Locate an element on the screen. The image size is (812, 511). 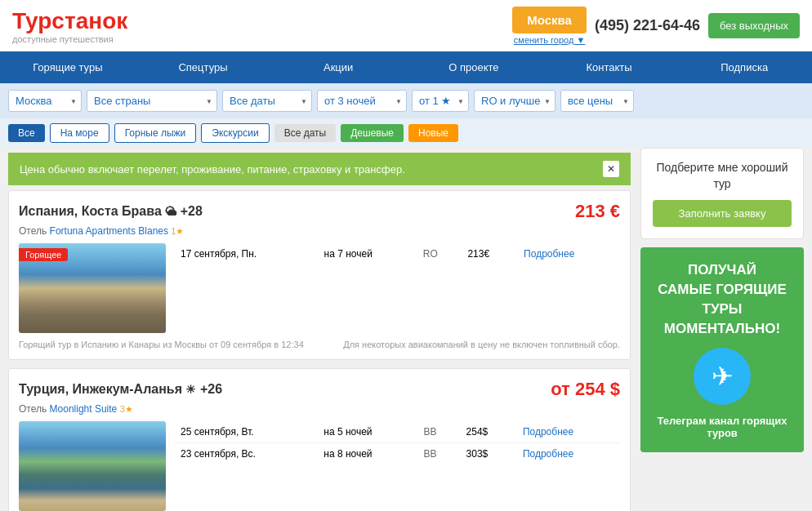
city-select-wrap: Москва is located at coordinates (45, 101).